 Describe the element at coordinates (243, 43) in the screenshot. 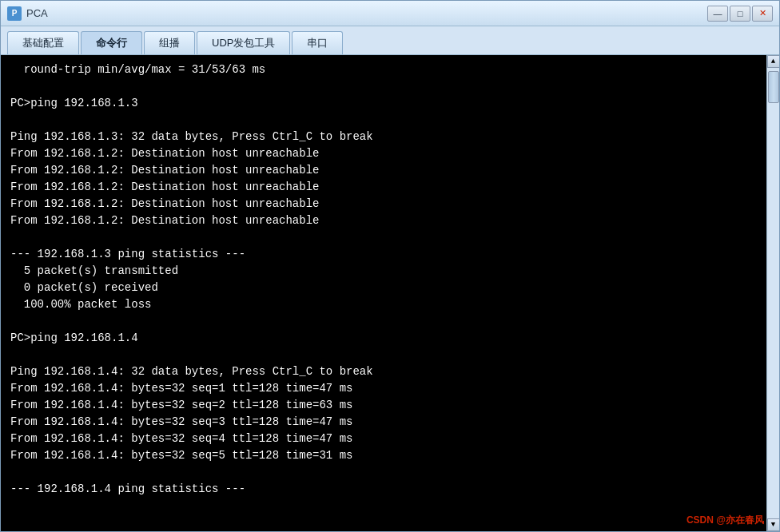

I see `tab-udp-tool: UDP发包工具` at that location.